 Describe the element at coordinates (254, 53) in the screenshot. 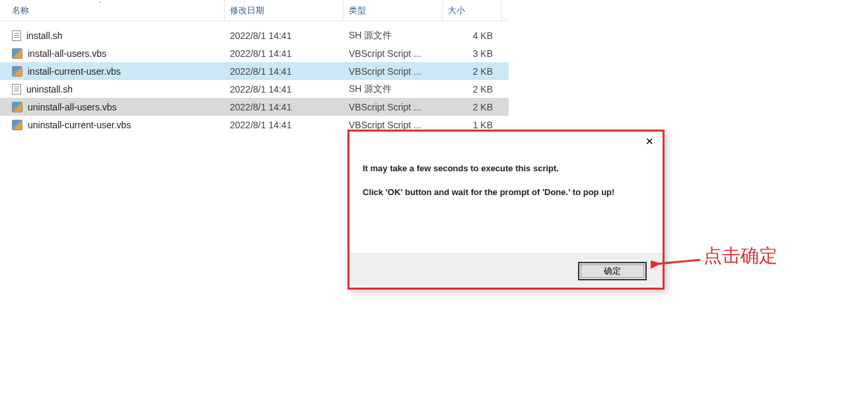

I see `file-row: install-all-users.vbs2022/8/1 14:41VBScr…` at that location.